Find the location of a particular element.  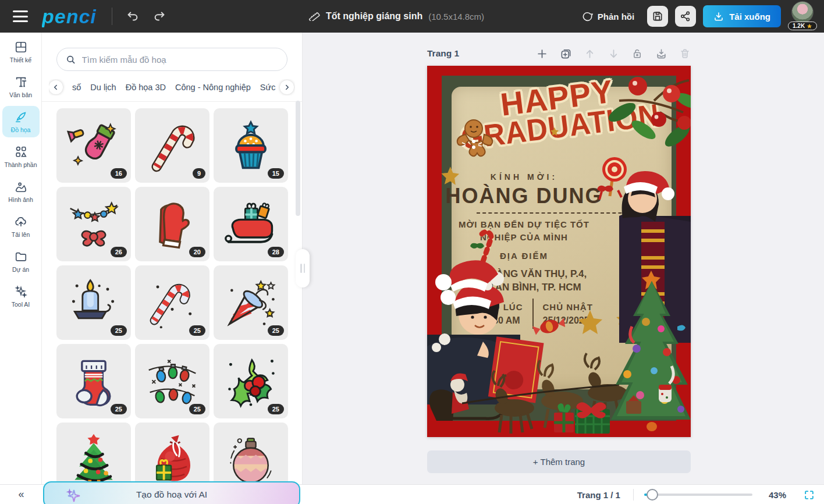

download-button: Tải xuống is located at coordinates (742, 16).